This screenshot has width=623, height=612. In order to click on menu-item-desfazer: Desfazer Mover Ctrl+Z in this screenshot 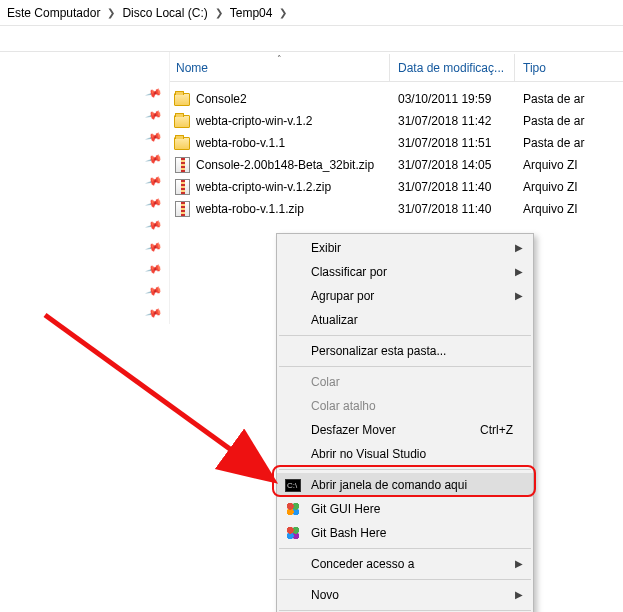, I will do `click(405, 430)`.